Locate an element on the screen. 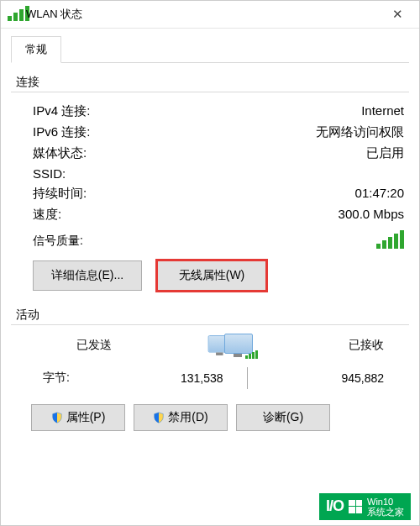 The height and width of the screenshot is (526, 420). activity-monitors-icon is located at coordinates (230, 345).